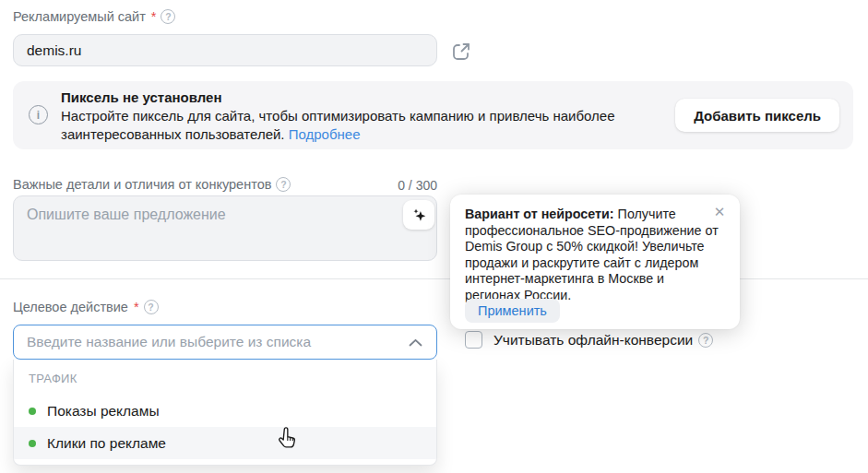  What do you see at coordinates (603, 340) in the screenshot?
I see `offline-conversions-label: Учитывать офлайн-конверсии ?` at bounding box center [603, 340].